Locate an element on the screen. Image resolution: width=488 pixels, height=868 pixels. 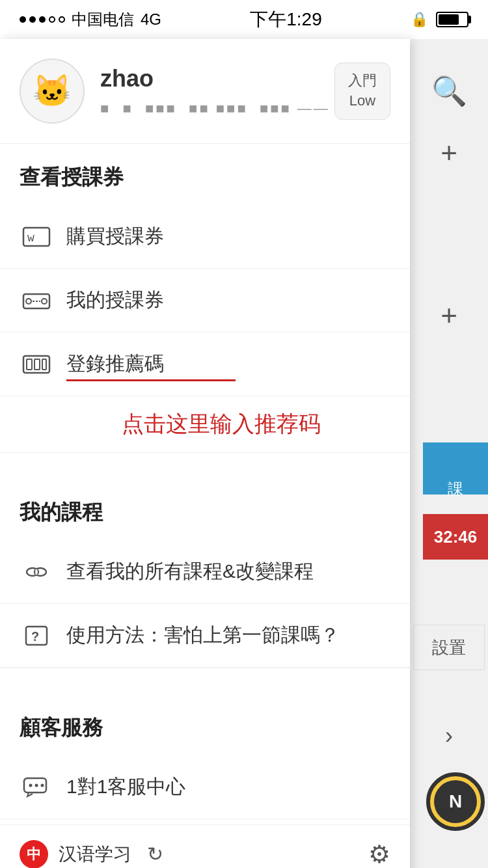
menu-item-support: 1對1客服中心 is located at coordinates (205, 787).